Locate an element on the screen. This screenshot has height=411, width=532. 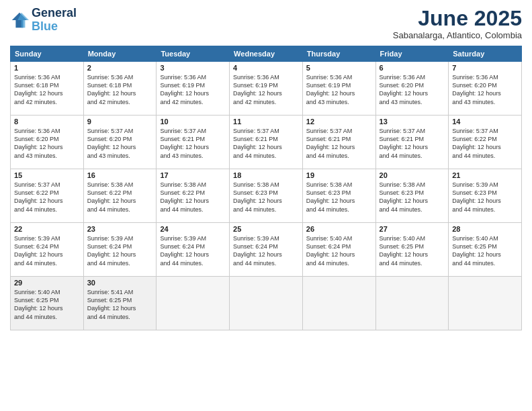
calendar-cell: 25Sunrise: 5:39 AM Sunset: 6:24 PM Dayli… is located at coordinates (266, 250).